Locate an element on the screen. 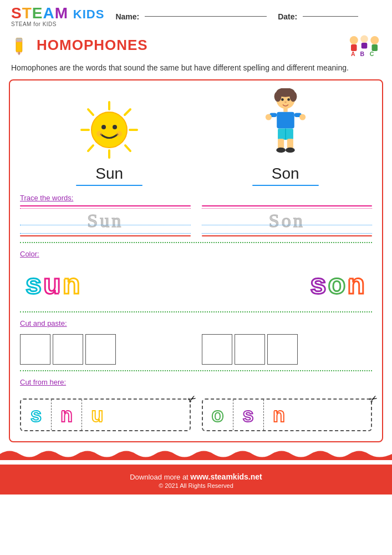 The image size is (392, 555). name-line is located at coordinates (206, 17).